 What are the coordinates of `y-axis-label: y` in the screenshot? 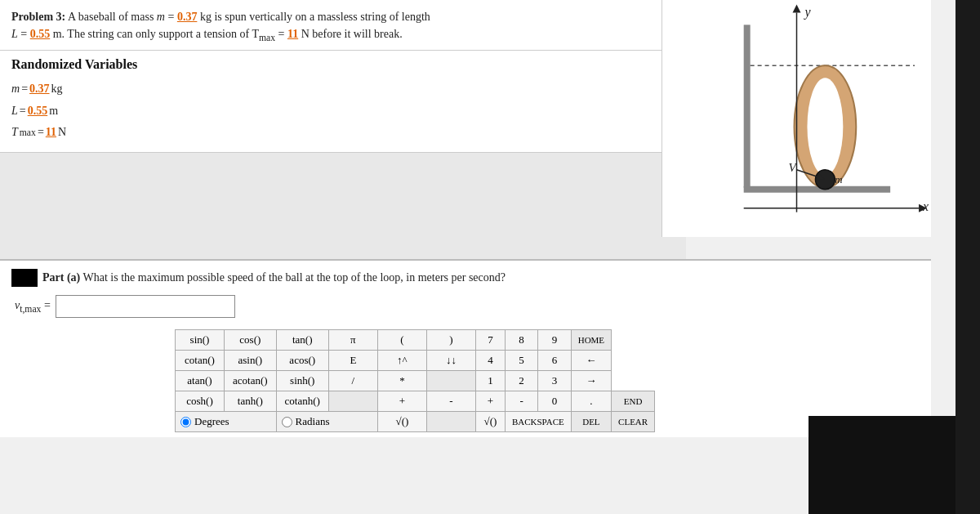 It's located at (807, 12).